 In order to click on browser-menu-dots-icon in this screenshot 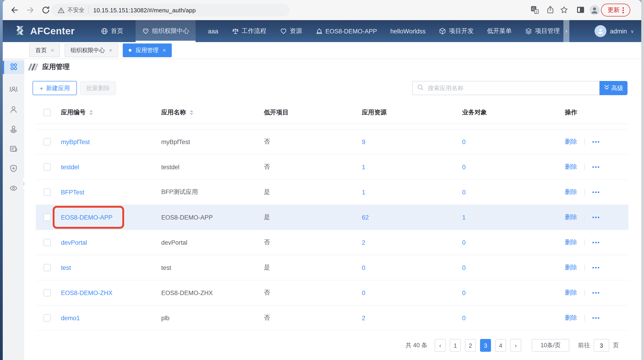, I will do `click(623, 10)`.